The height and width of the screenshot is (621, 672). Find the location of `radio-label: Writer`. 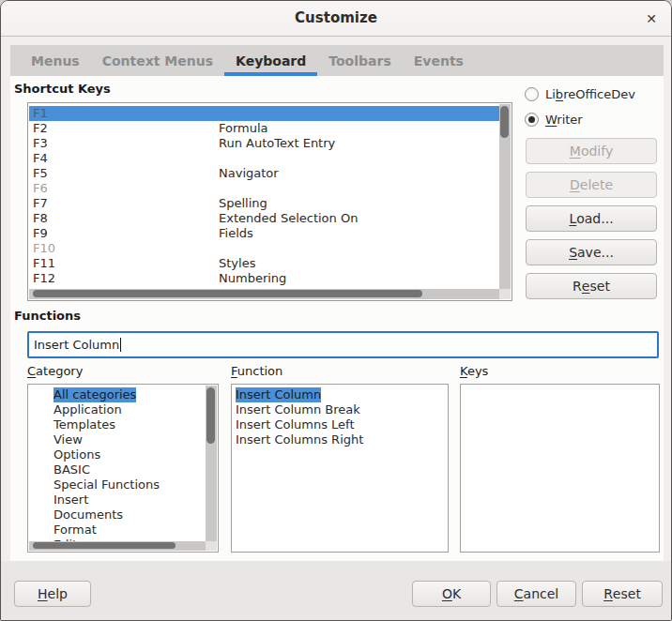

radio-label: Writer is located at coordinates (564, 120).